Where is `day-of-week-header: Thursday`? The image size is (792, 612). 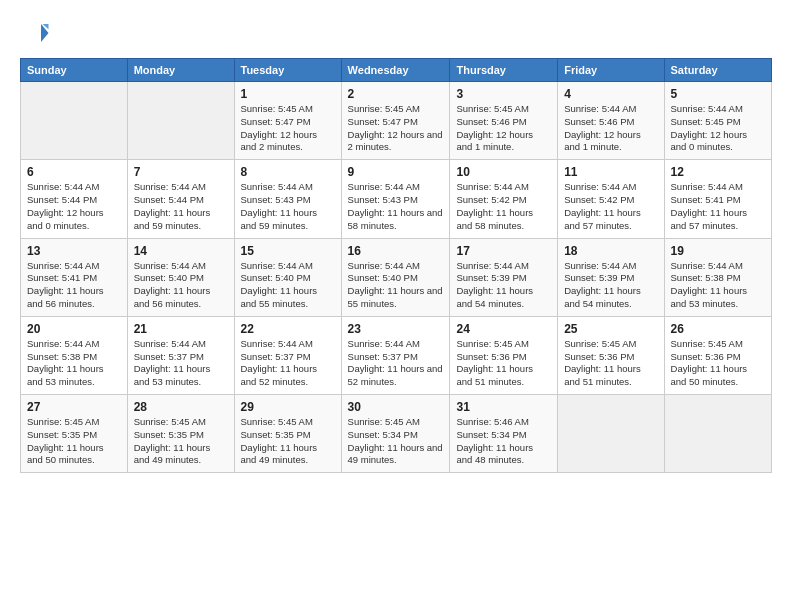
day-of-week-header: Thursday is located at coordinates (504, 70).